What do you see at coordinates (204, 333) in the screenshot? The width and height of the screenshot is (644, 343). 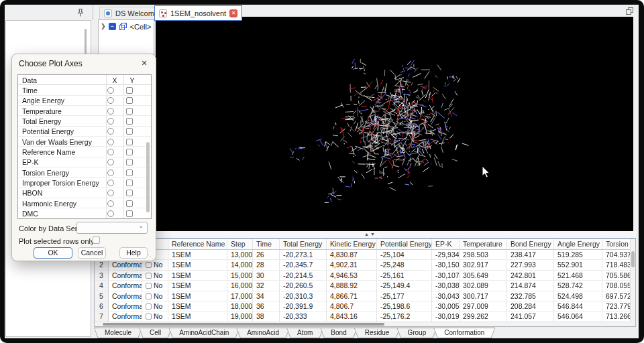 I see `sheet-tab-aminoacidchain: AminoAcidChain` at bounding box center [204, 333].